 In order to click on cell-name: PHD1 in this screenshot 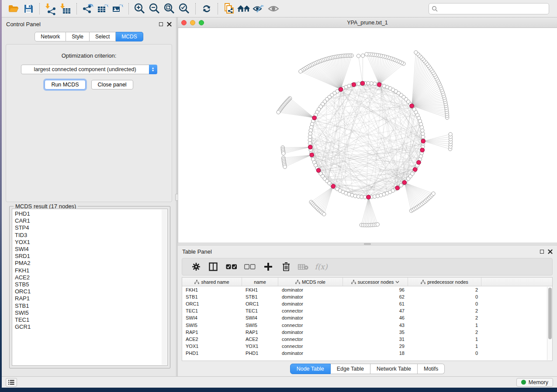, I will do `click(260, 353)`.